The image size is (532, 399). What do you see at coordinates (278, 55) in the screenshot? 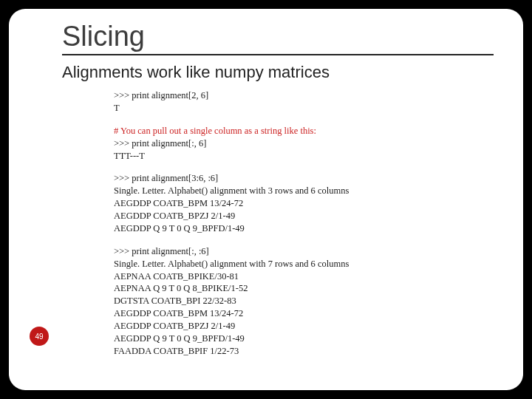
I see `title-rule` at bounding box center [278, 55].